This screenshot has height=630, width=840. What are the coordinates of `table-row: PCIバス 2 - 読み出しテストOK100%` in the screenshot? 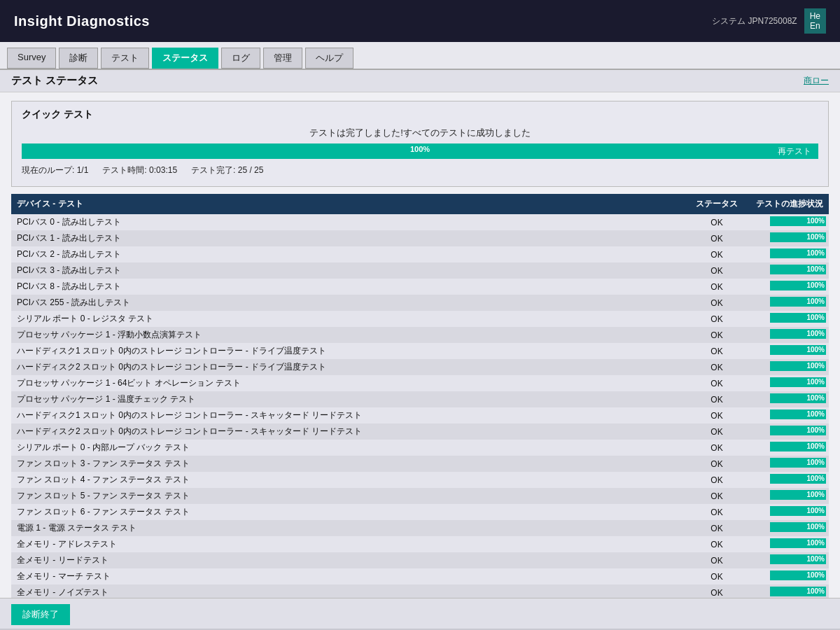 It's located at (420, 255).